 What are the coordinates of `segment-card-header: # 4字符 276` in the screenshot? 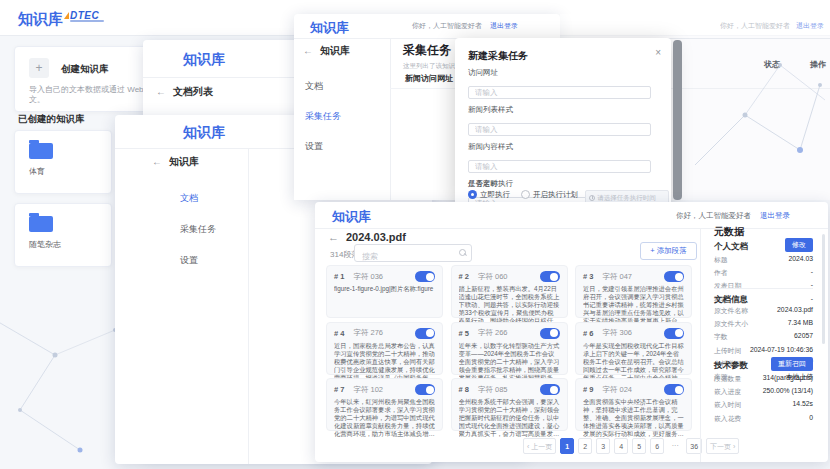 It's located at (384, 334).